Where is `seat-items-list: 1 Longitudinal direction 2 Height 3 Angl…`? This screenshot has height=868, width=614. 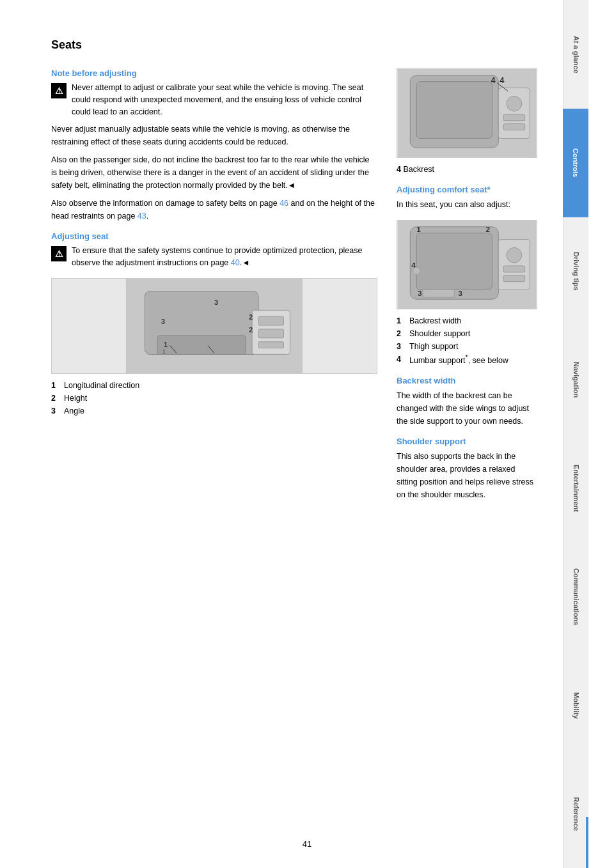
seat-items-list: 1 Longitudinal direction 2 Height 3 Angl… is located at coordinates (214, 398).